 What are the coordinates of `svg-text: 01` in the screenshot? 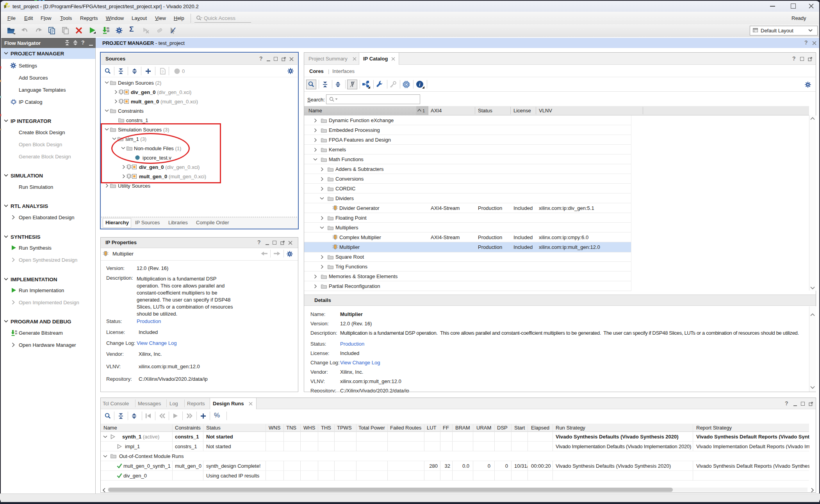 It's located at (108, 28).